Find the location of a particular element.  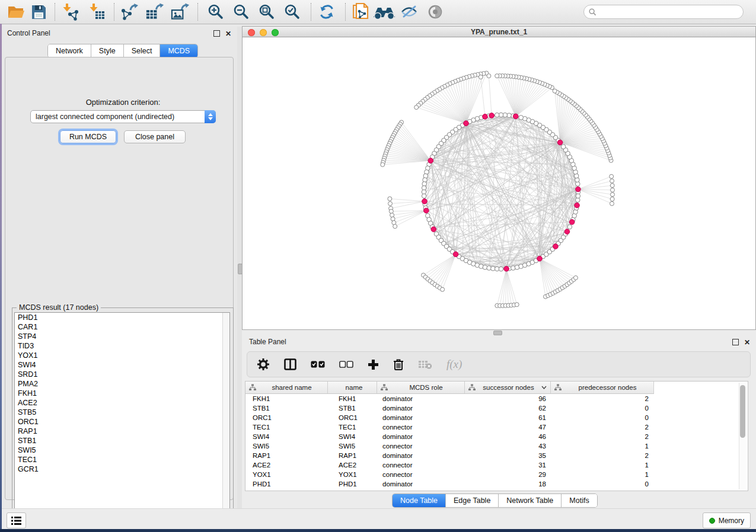

open-file-icon is located at coordinates (16, 12).